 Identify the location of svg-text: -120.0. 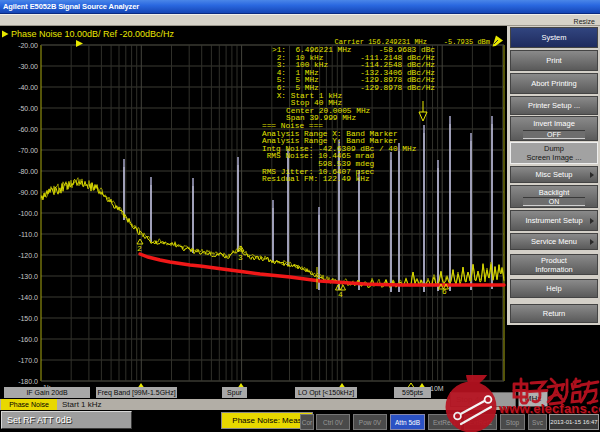
(28, 256).